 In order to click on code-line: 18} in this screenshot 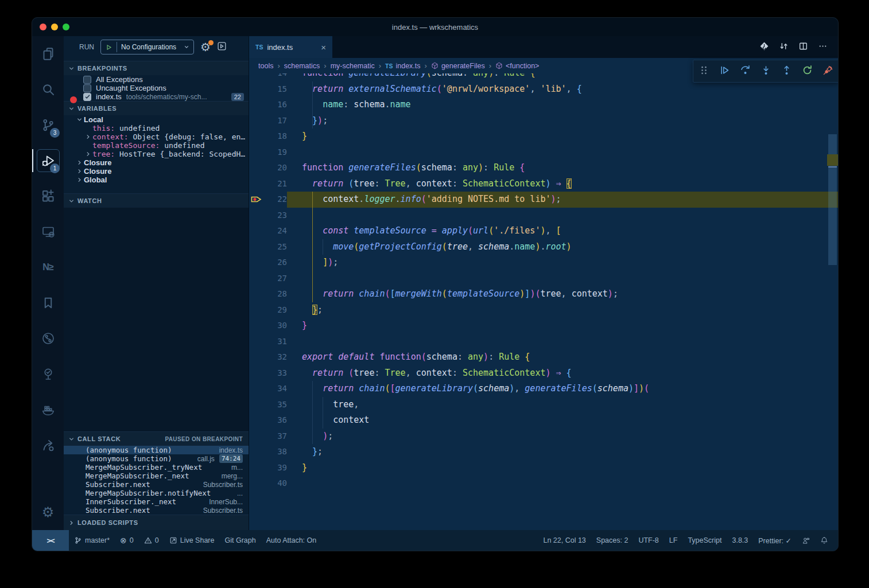, I will do `click(544, 137)`.